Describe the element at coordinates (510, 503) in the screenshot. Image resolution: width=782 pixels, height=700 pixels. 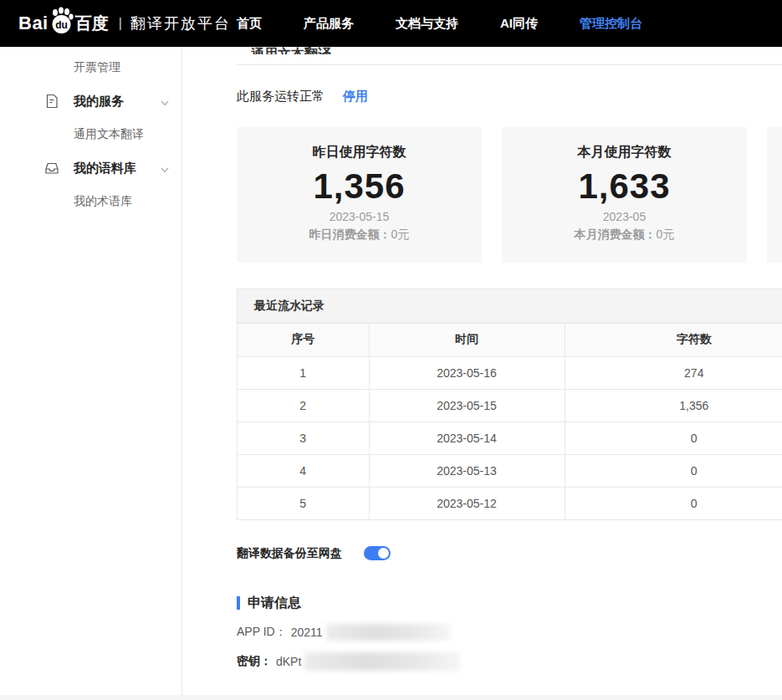
I see `table-row: 5 2023-05-12 0` at that location.